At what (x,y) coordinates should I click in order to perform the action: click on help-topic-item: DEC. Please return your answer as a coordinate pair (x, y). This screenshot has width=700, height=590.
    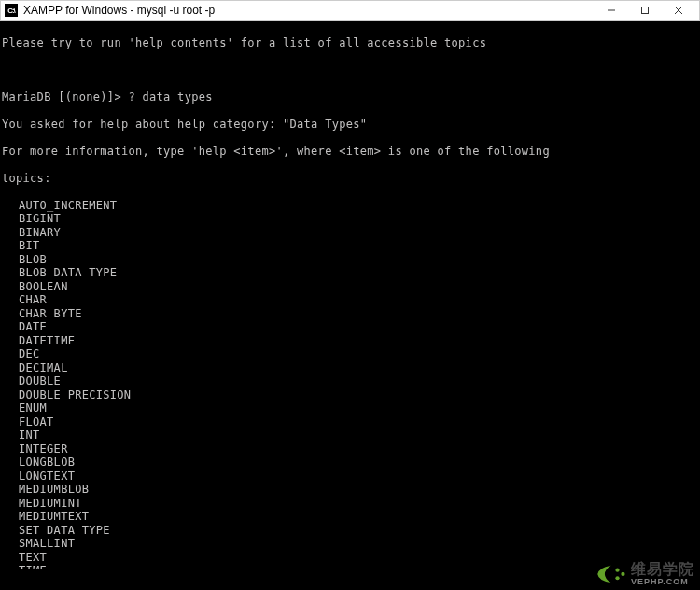
    Looking at the image, I should click on (350, 355).